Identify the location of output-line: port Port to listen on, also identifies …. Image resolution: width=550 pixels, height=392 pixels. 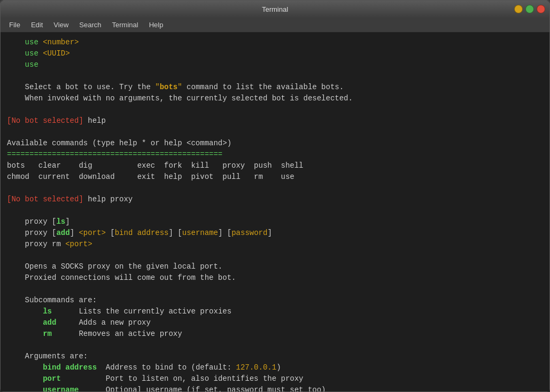
(275, 379).